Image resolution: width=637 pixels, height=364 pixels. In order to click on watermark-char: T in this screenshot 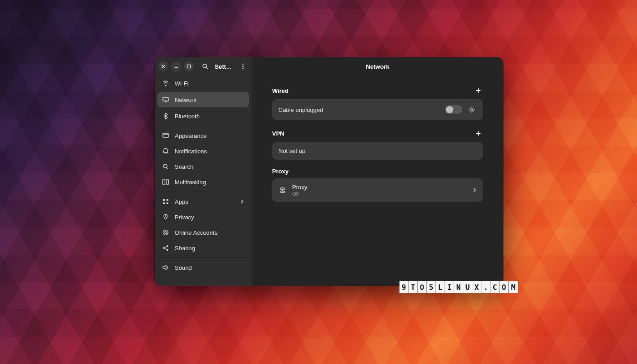, I will do `click(413, 287)`.